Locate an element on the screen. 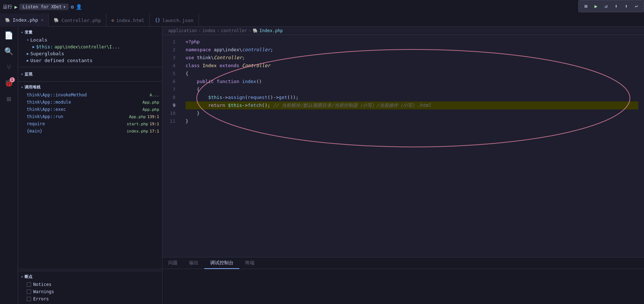 The height and width of the screenshot is (304, 644). tab-label: 问题 is located at coordinates (173, 263).